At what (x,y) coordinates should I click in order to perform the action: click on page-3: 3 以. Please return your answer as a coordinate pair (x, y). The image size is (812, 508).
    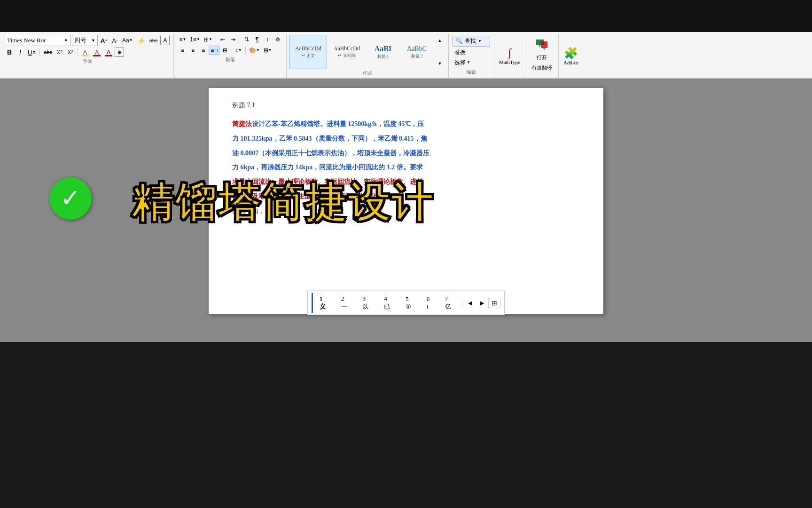
    Looking at the image, I should click on (367, 303).